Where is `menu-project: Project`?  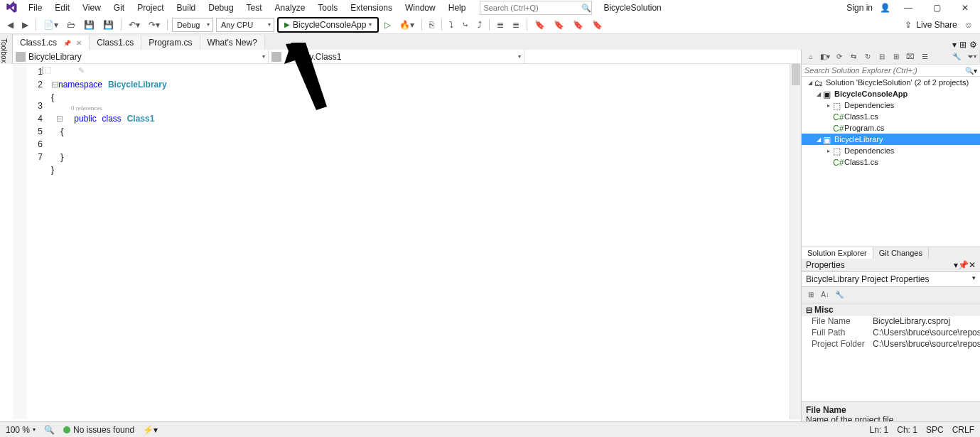
menu-project: Project is located at coordinates (151, 8).